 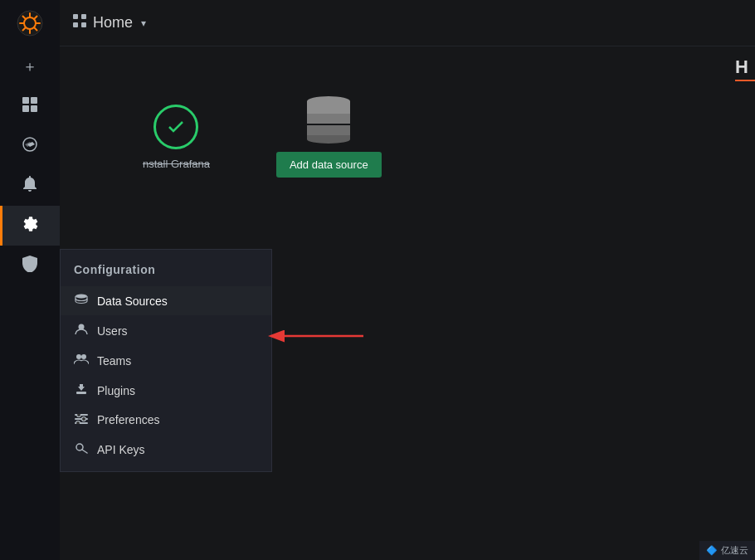 What do you see at coordinates (116, 391) in the screenshot?
I see `plugins-label: Plugins` at bounding box center [116, 391].